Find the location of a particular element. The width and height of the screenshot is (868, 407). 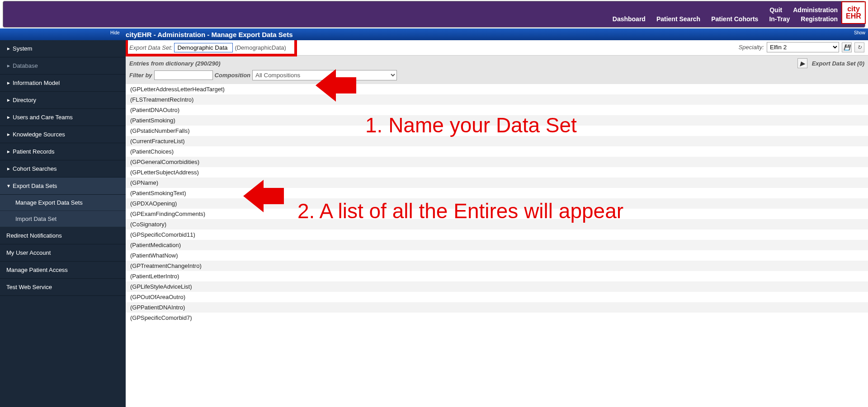

topnav-administration: Administration is located at coordinates (816, 10).